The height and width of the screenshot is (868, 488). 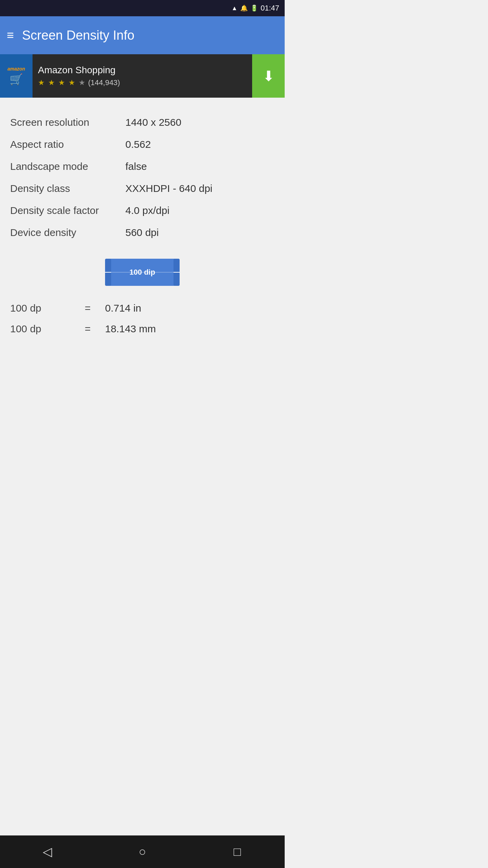 I want to click on star-4: ★, so click(x=72, y=83).